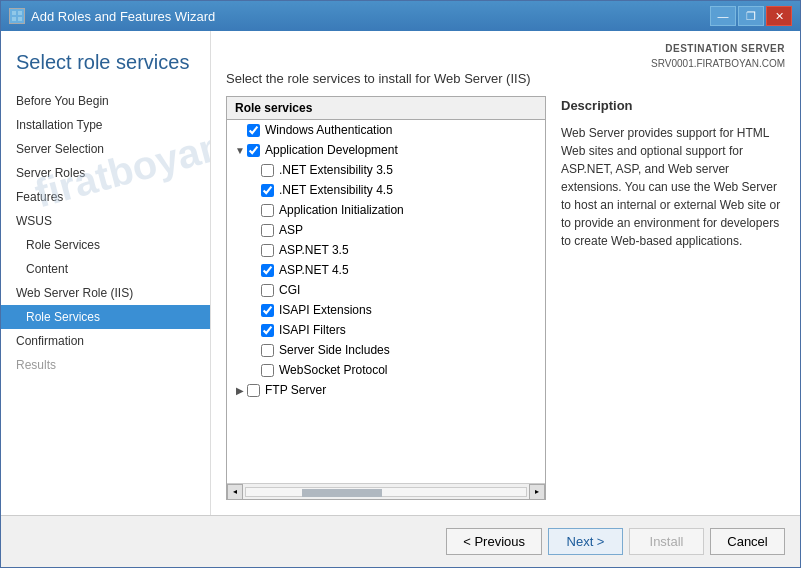  I want to click on tree-item-app-init: Application Initialization, so click(378, 210).